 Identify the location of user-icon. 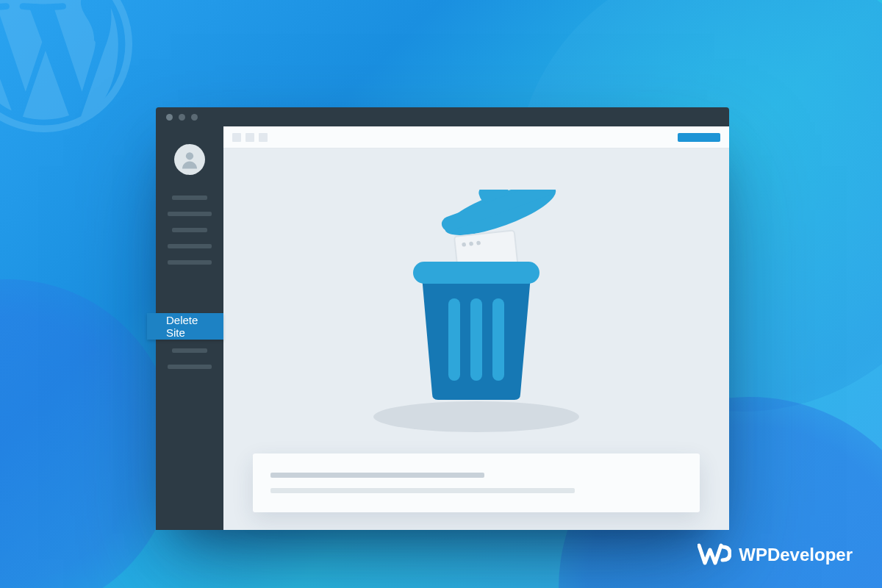
(190, 159).